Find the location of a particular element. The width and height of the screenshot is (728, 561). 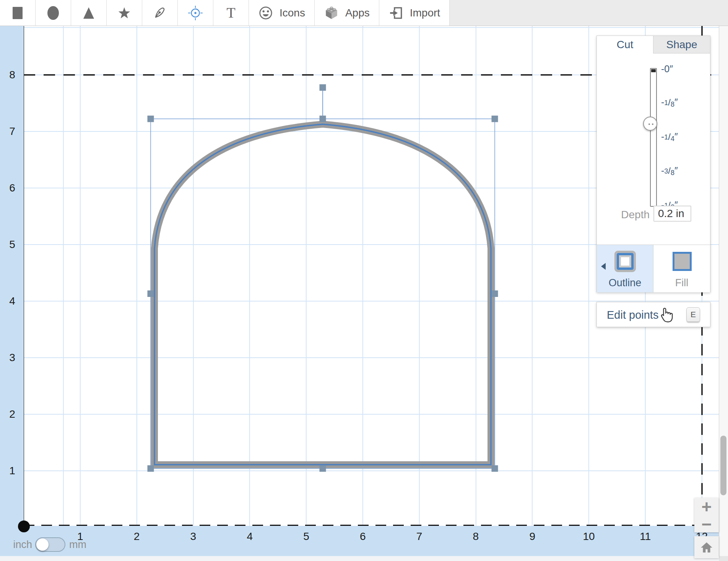

ruler-number-y: 6 is located at coordinates (12, 188).